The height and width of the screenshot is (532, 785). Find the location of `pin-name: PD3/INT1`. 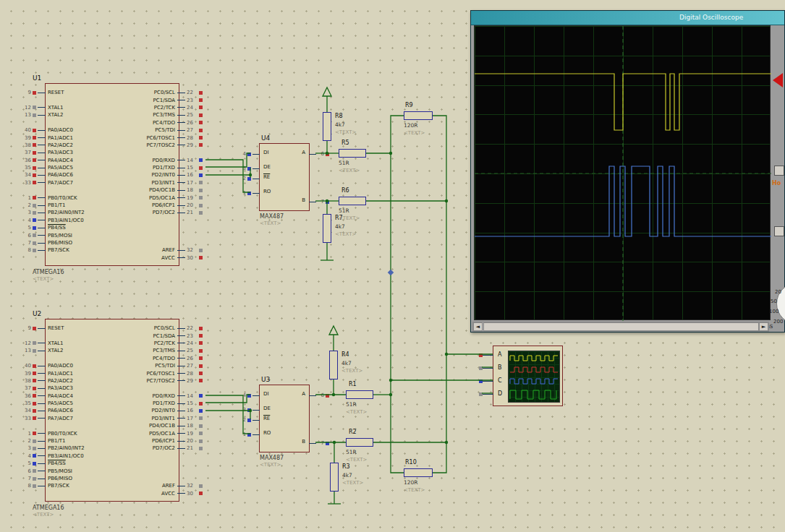

pin-name: PD3/INT1 is located at coordinates (106, 419).